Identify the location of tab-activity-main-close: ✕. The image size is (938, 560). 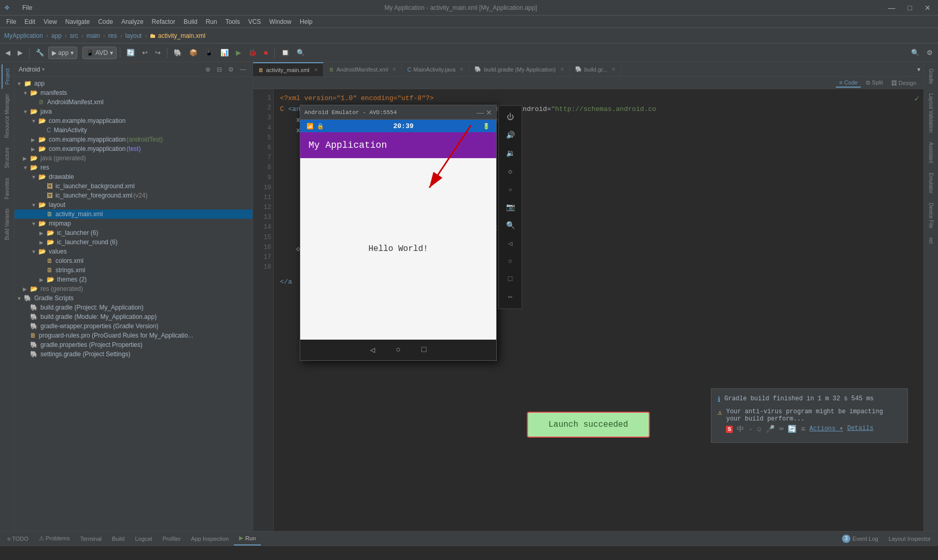
(316, 69).